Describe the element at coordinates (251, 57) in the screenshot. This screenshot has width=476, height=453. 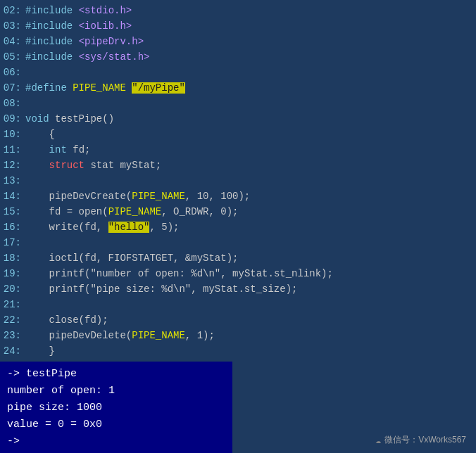
I see `line-content: #include <sys/stat.h>` at that location.